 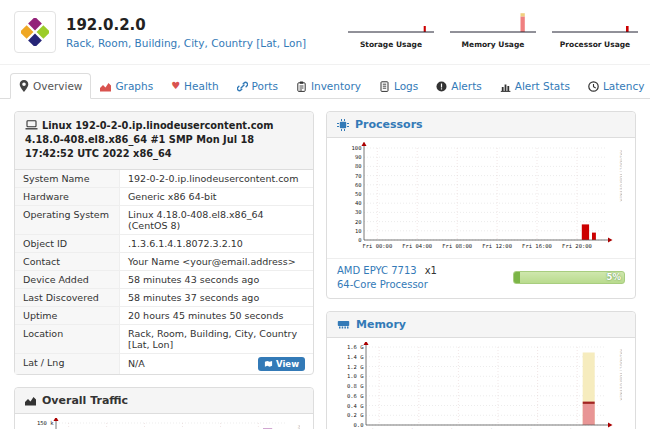 I want to click on tab-graphs: Graphs, so click(x=126, y=86).